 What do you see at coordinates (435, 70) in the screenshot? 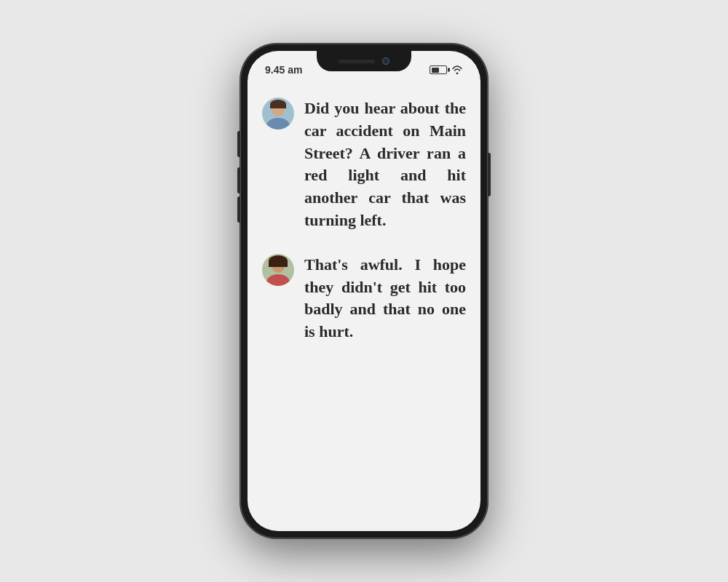
I see `battery-fill` at bounding box center [435, 70].